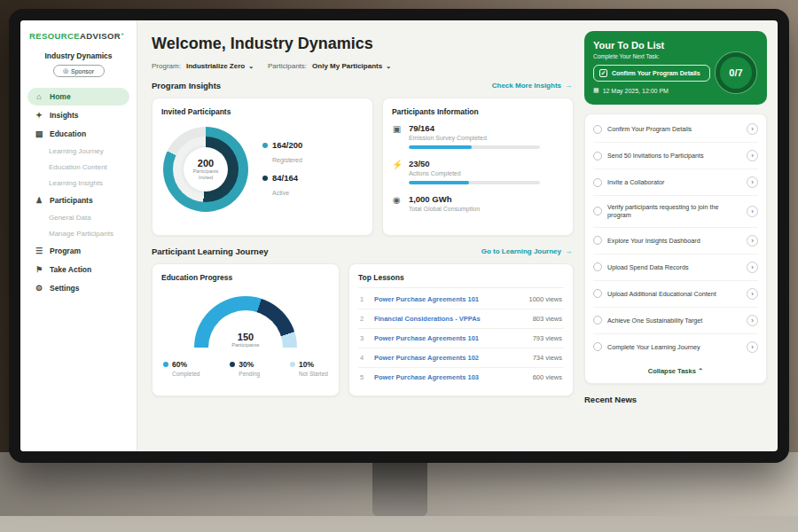 The width and height of the screenshot is (798, 532). Describe the element at coordinates (362, 85) in the screenshot. I see `program-insights-header: Program Insights Check More Insights →` at that location.